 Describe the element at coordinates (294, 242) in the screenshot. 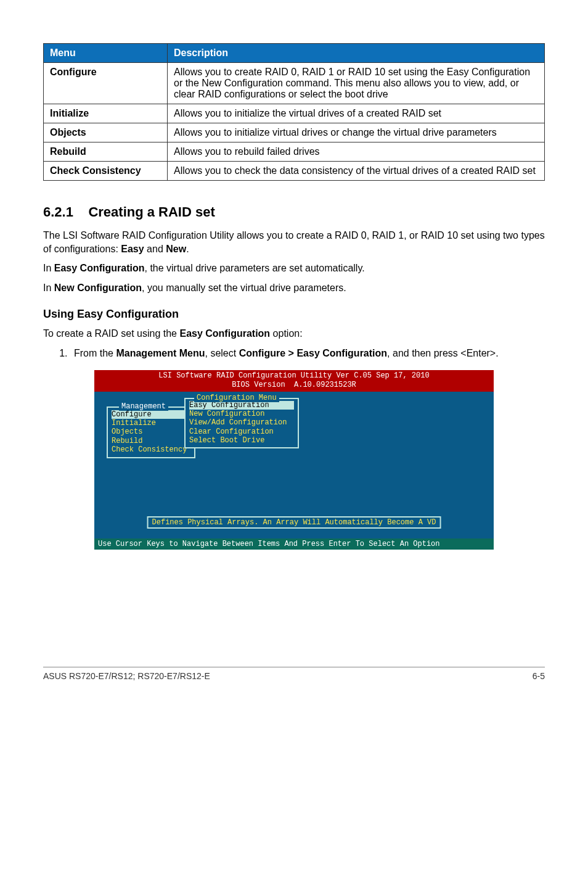

I see `text: The LSI Software RAID Configuration Util…` at that location.